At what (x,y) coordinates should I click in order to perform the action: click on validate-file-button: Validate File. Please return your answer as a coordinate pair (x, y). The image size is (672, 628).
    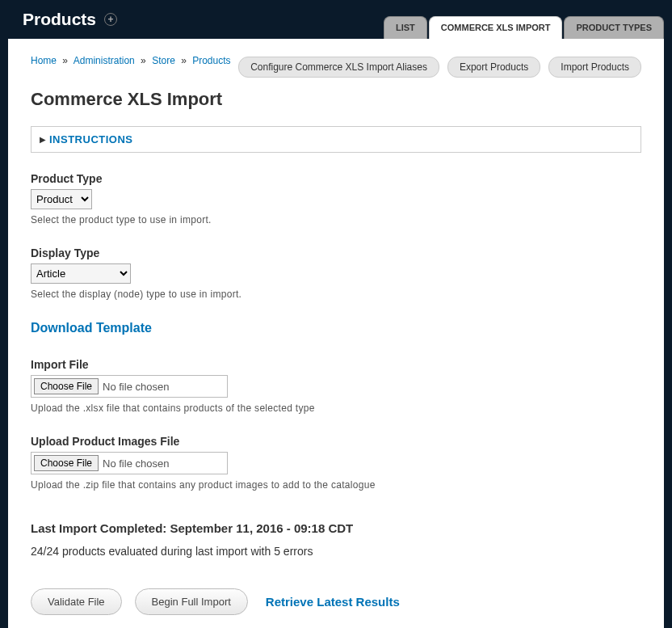
    Looking at the image, I should click on (76, 601).